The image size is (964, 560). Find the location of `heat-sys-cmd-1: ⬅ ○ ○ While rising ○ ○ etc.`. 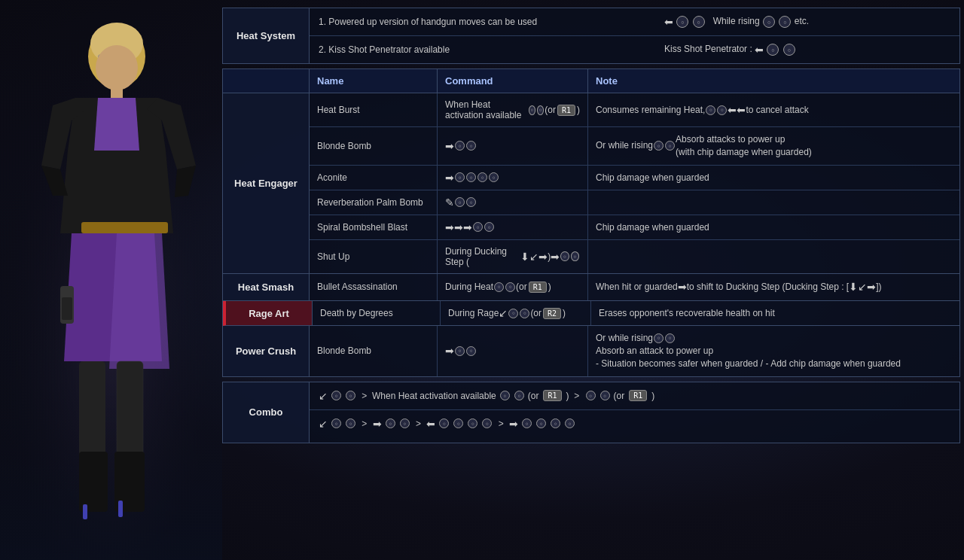

heat-sys-cmd-1: ⬅ ○ ○ While rising ○ ○ etc. is located at coordinates (807, 22).